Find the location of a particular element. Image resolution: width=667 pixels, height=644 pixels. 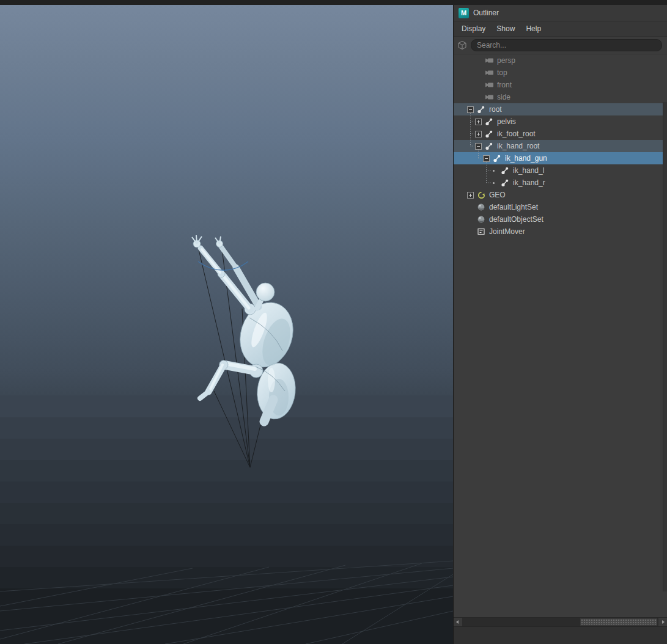

scroll-left-button is located at coordinates (458, 622).